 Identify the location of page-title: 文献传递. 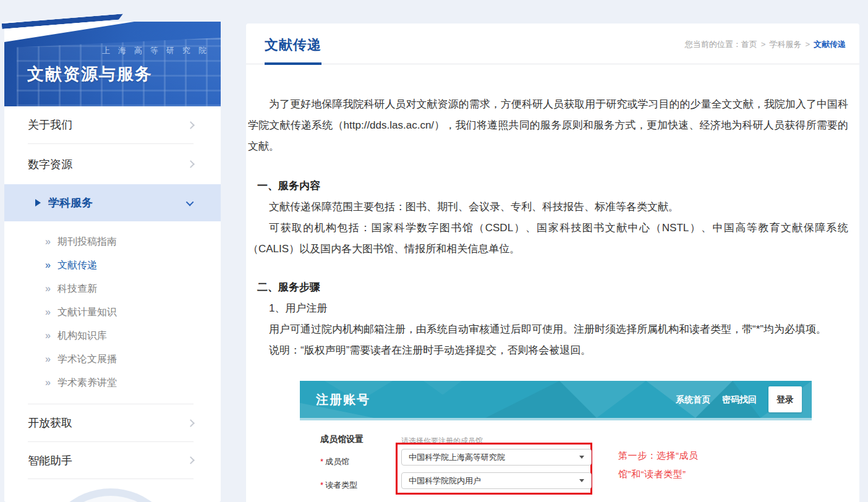
(293, 51).